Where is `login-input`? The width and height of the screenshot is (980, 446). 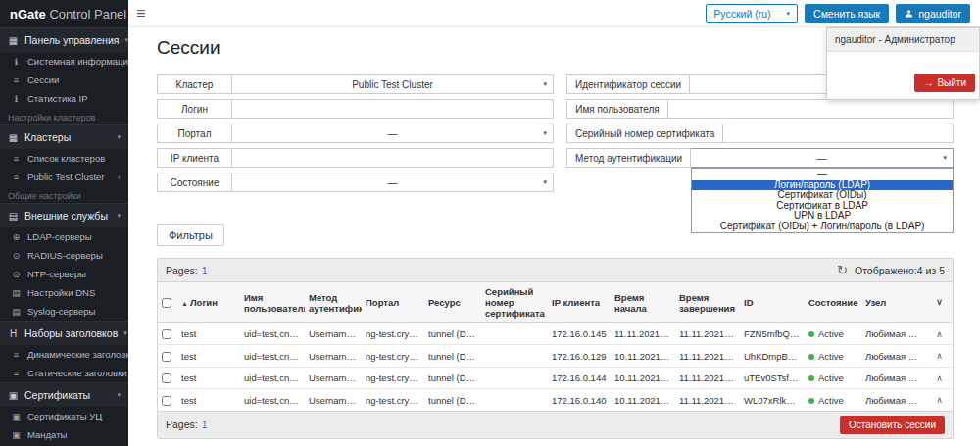
login-input is located at coordinates (393, 109).